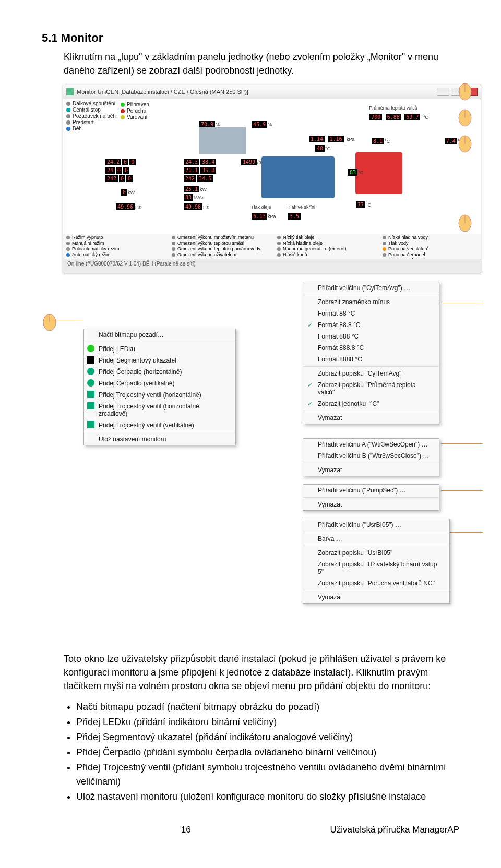 Image resolution: width=501 pixels, height=868 pixels. What do you see at coordinates (272, 166) in the screenshot?
I see `schematic-area: PřipravenPoruchaVarování Dálkové spouště…` at bounding box center [272, 166].